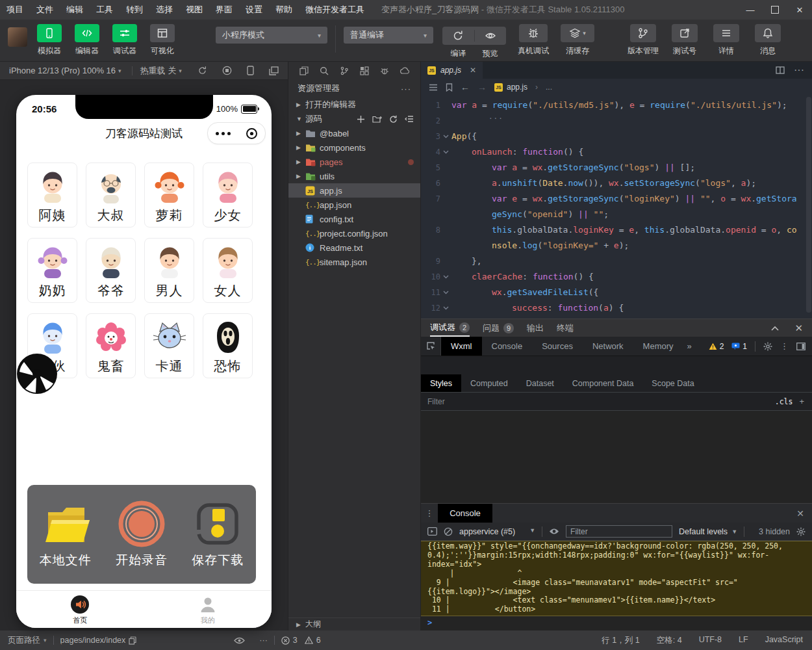 The width and height of the screenshot is (812, 650). Describe the element at coordinates (236, 133) in the screenshot. I see `capsule-menu` at that location.